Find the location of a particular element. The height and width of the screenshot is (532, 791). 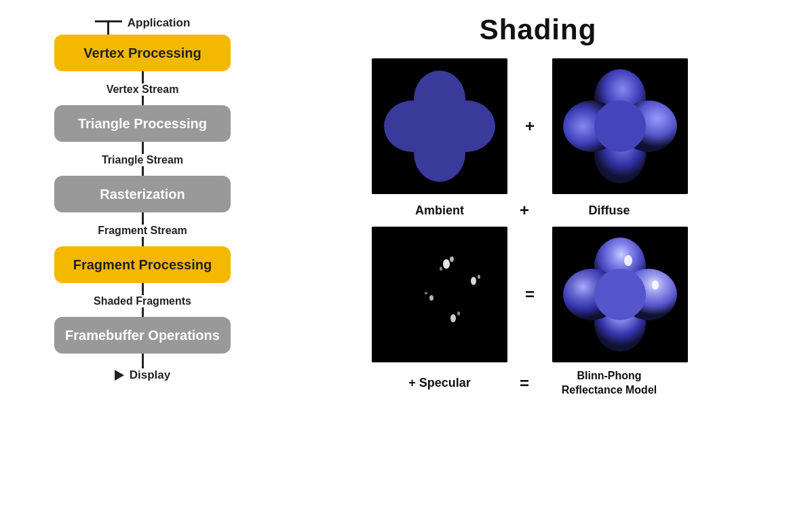

triangle-processing-label: Triangle Processing is located at coordinates (142, 124).